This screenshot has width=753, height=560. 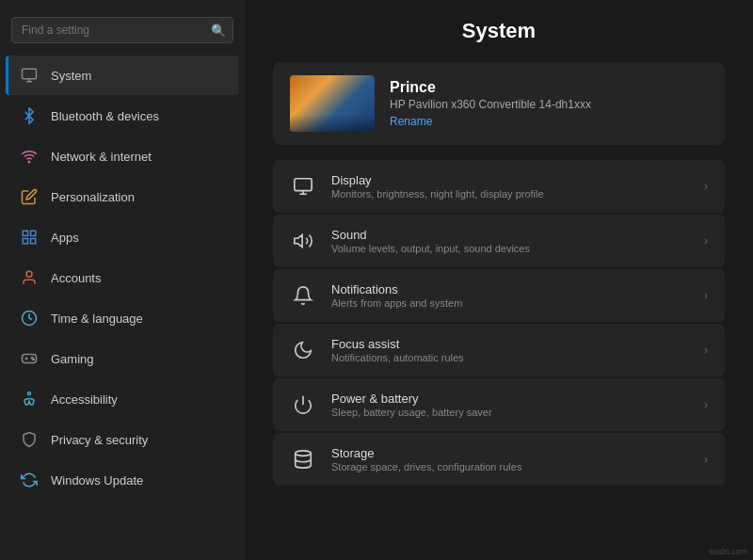 I want to click on sidebar-item-system: System, so click(x=122, y=75).